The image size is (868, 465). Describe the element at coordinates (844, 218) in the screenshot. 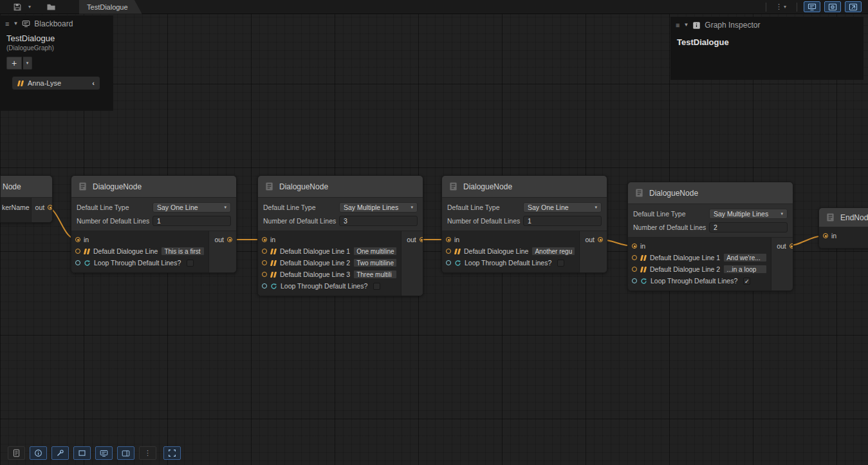

I see `node-title-bar: EndNode` at that location.